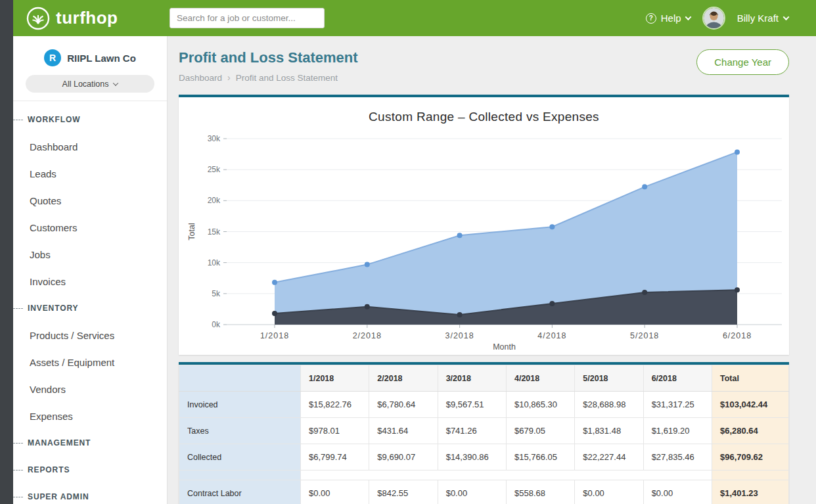 This screenshot has width=816, height=504. I want to click on sidebar-item-quotes: Quotes, so click(90, 201).